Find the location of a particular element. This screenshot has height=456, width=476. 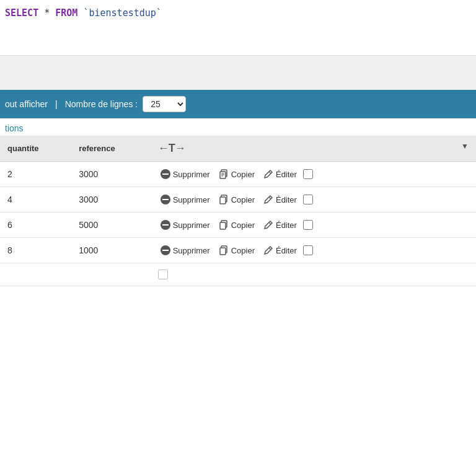

rows-label: Nombre de lignes : is located at coordinates (102, 104).